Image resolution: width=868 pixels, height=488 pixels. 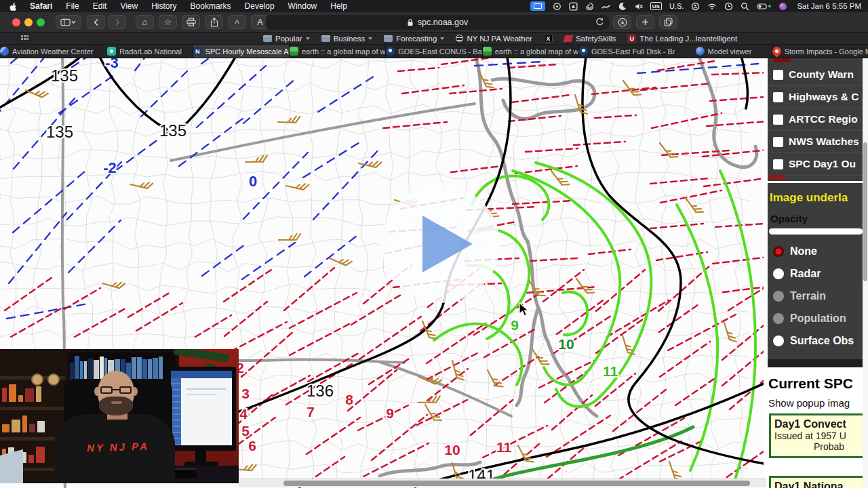 What do you see at coordinates (502, 483) in the screenshot?
I see `horizontal-scrollbar` at bounding box center [502, 483].